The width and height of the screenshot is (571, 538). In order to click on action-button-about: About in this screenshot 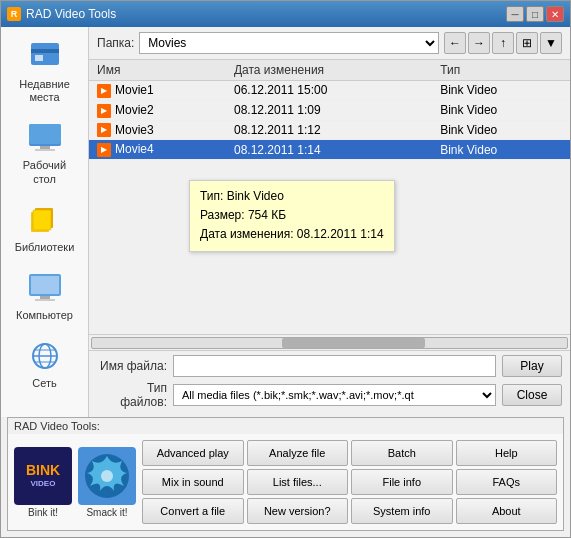, I will do `click(507, 511)`.